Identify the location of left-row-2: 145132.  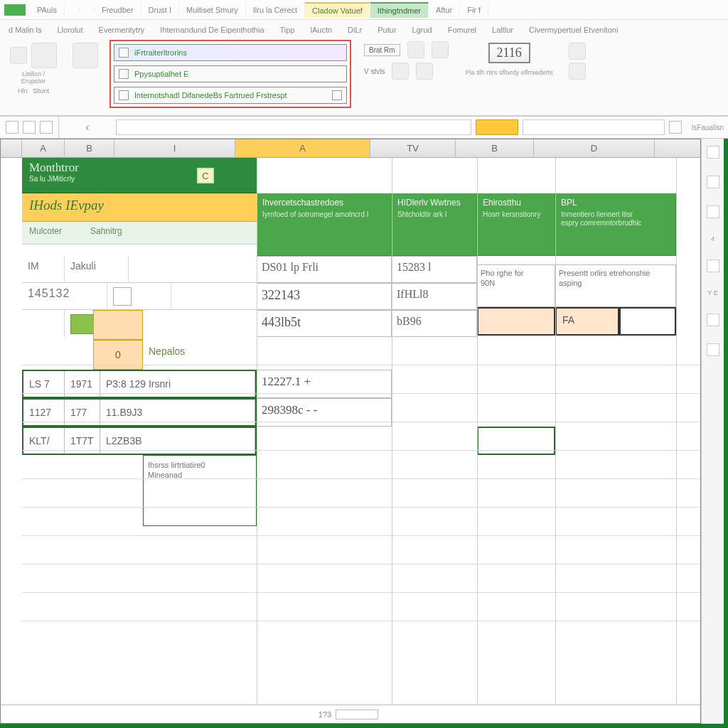
(139, 296).